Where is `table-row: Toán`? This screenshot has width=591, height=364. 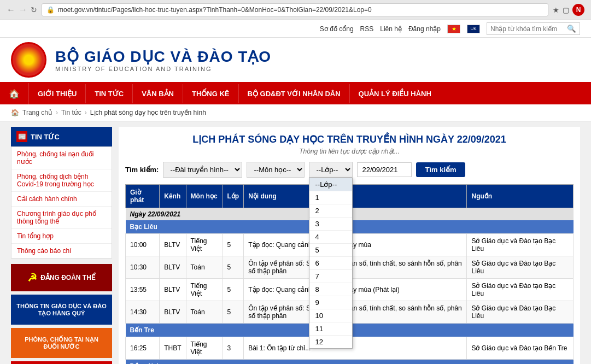
table-row: Toán is located at coordinates (204, 268).